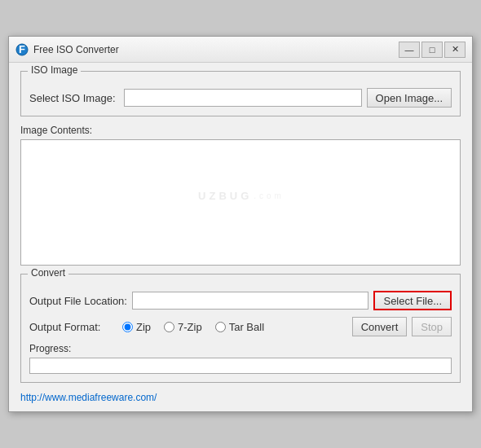  Describe the element at coordinates (74, 327) in the screenshot. I see `output-format-label: Output Format:` at that location.